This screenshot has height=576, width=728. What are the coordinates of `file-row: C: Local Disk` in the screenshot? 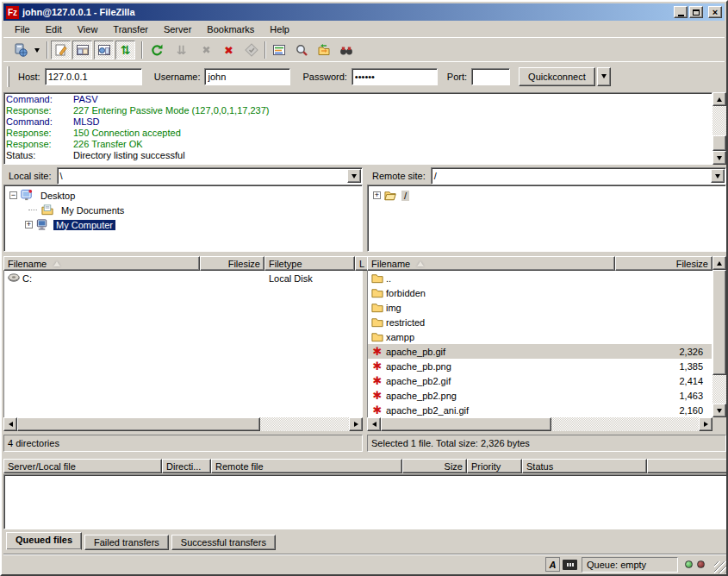 It's located at (183, 278).